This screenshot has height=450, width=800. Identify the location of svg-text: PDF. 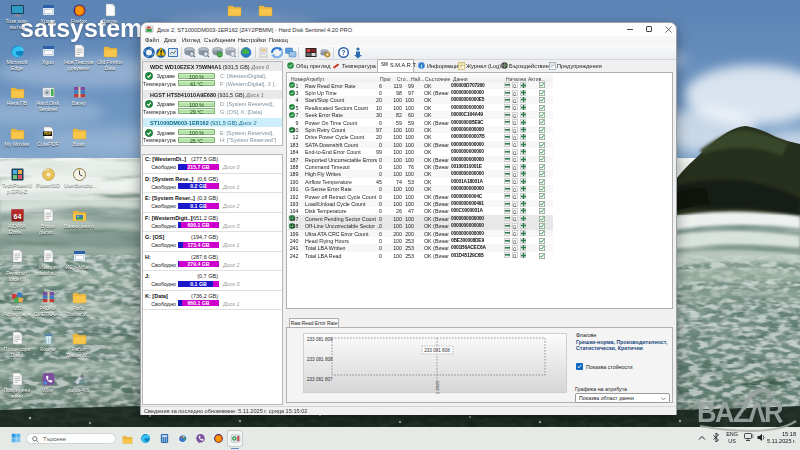
(48, 134).